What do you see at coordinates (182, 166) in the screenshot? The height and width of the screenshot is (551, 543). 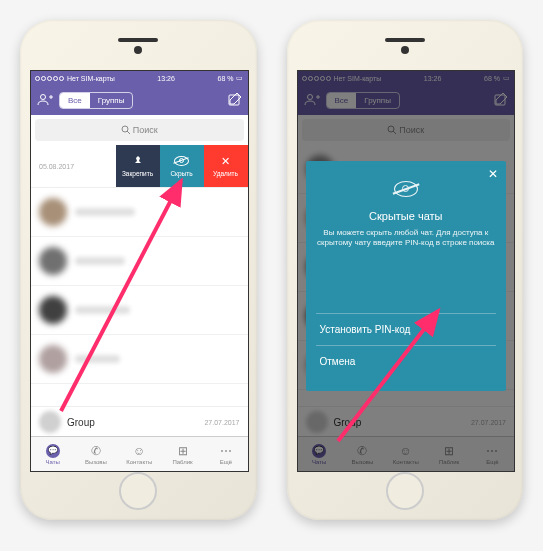 I see `swipe-actions: Закрепить Скрыть ✕ Удалить` at bounding box center [182, 166].